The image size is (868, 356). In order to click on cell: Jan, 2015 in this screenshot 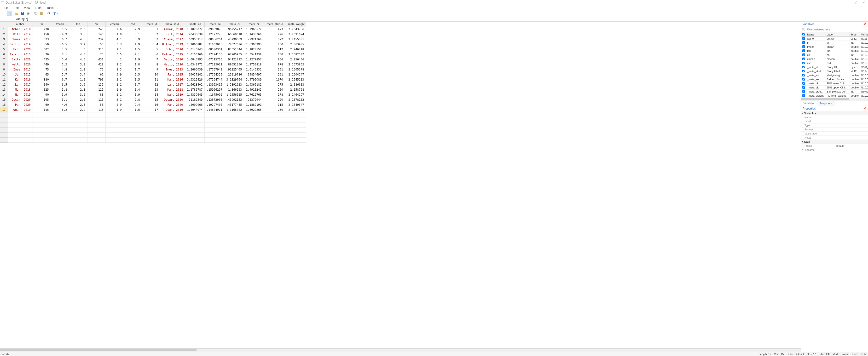, I will do `click(20, 75)`.